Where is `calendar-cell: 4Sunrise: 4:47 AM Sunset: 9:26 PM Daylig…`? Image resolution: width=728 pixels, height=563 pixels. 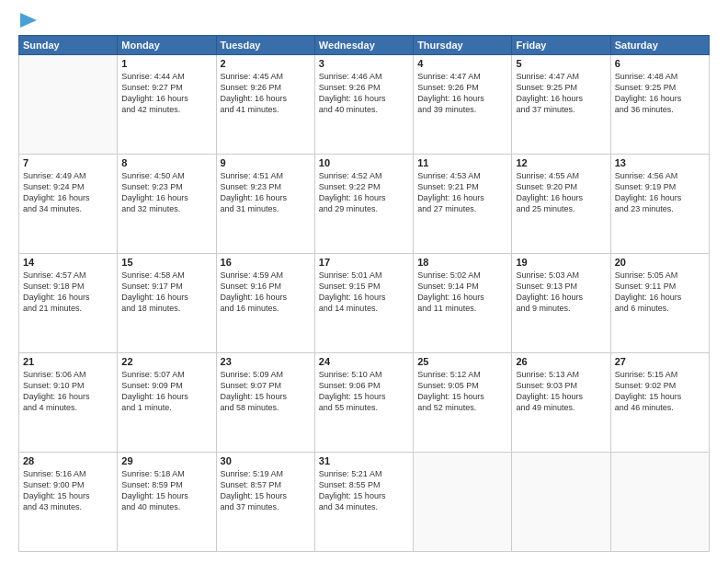 calendar-cell: 4Sunrise: 4:47 AM Sunset: 9:26 PM Daylig… is located at coordinates (463, 105).